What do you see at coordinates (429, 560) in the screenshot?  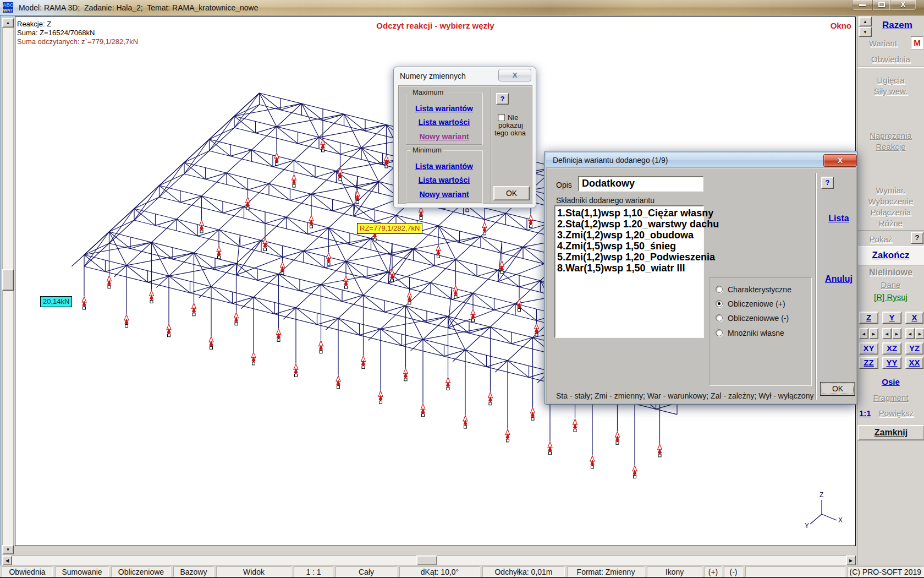 I see `horizontal-scrollbar: ◀ ▶` at bounding box center [429, 560].